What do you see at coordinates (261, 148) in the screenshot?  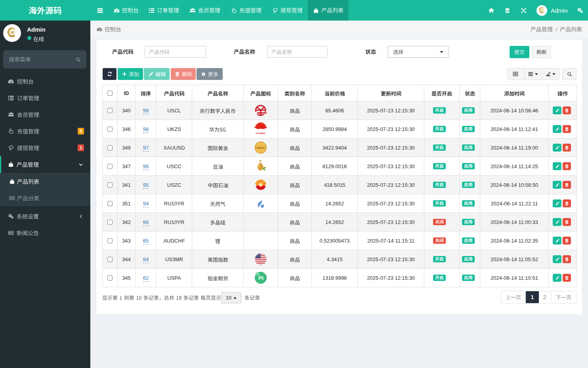 I see `svg-text: GOLD` at bounding box center [261, 148].